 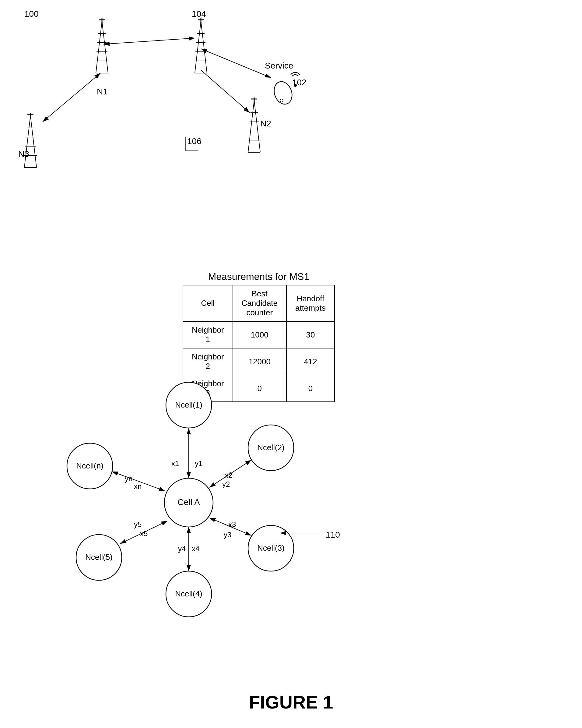 I want to click on cell-handoff1: 30, so click(x=310, y=335).